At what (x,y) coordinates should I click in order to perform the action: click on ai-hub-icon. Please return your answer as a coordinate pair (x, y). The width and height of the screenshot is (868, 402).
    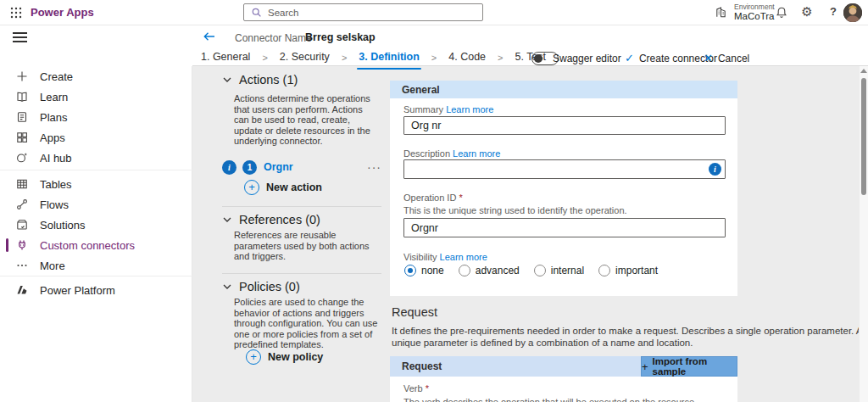
    Looking at the image, I should click on (22, 158).